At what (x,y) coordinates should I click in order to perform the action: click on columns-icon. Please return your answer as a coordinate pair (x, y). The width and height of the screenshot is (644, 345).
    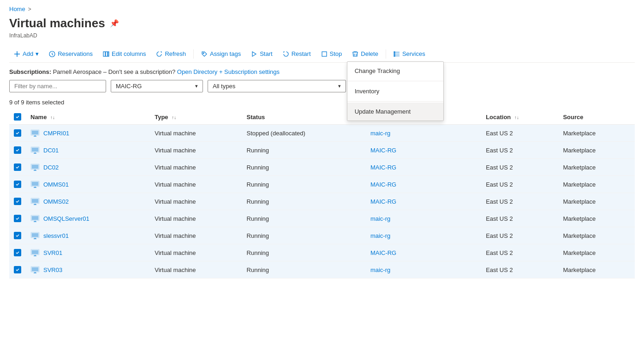
    Looking at the image, I should click on (106, 54).